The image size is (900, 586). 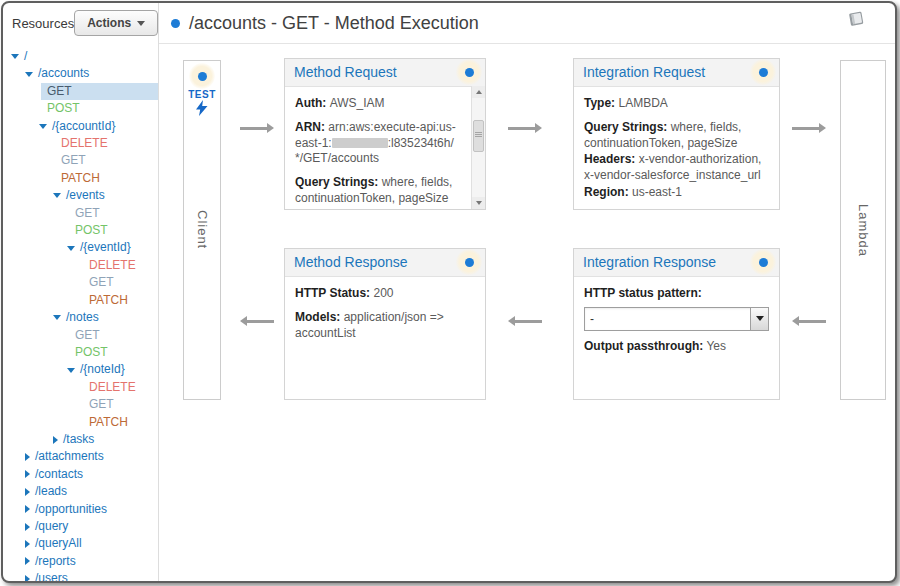 What do you see at coordinates (80, 510) in the screenshot?
I see `tree-resource-opportunities: /opportunities` at bounding box center [80, 510].